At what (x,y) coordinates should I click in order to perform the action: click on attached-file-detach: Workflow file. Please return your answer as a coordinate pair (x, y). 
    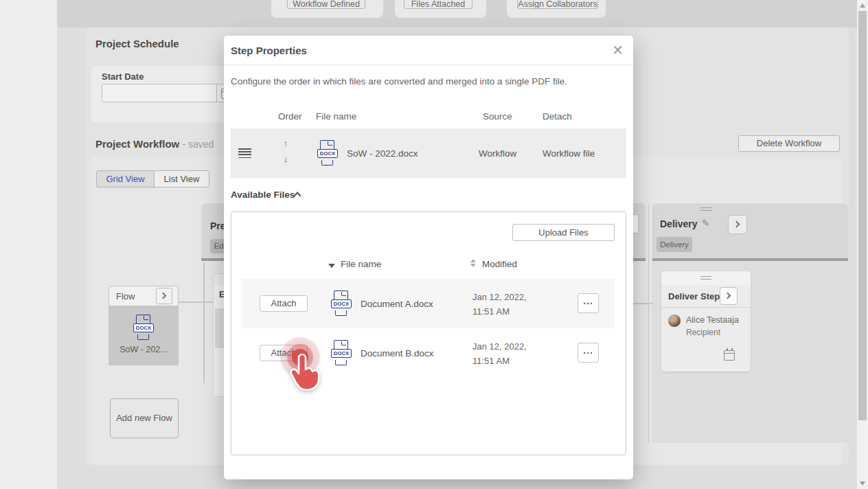
    Looking at the image, I should click on (569, 154).